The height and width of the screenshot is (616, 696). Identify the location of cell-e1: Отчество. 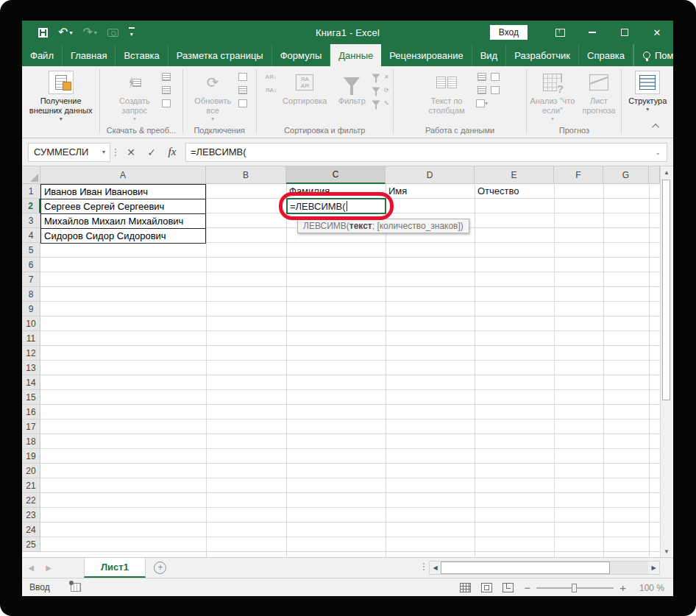
(514, 191).